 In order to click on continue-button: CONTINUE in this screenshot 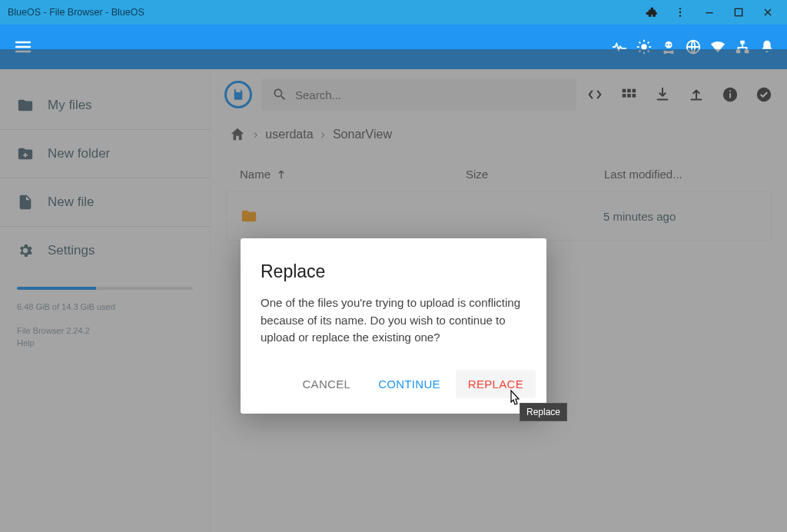, I will do `click(409, 384)`.